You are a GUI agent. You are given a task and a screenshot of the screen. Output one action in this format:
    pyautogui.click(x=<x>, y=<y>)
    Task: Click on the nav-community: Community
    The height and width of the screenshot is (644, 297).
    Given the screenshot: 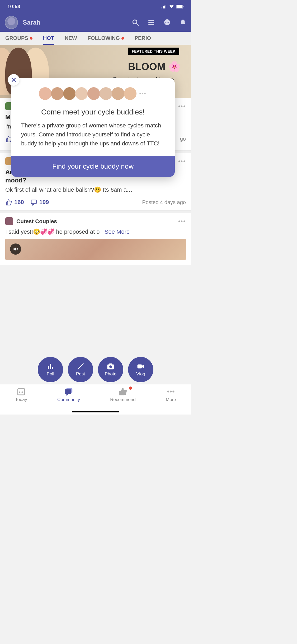 What is the action you would take?
    pyautogui.click(x=69, y=395)
    